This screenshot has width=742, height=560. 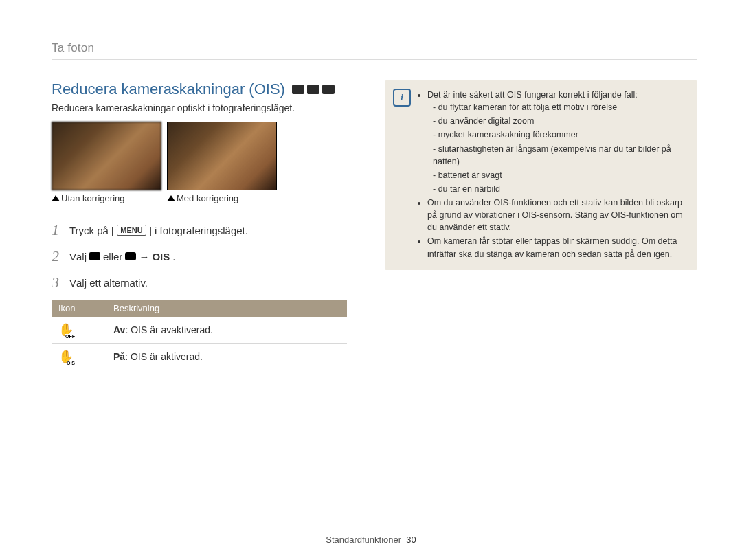 I want to click on divider, so click(x=374, y=59).